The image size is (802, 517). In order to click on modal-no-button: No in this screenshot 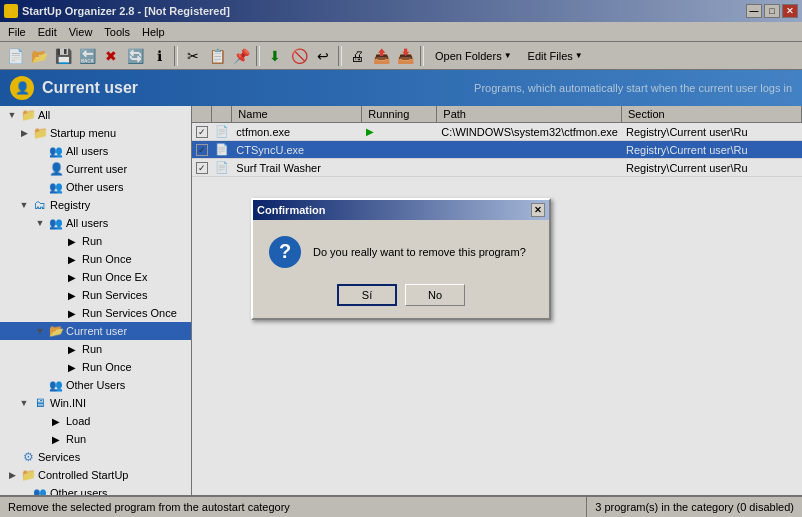, I will do `click(435, 295)`.